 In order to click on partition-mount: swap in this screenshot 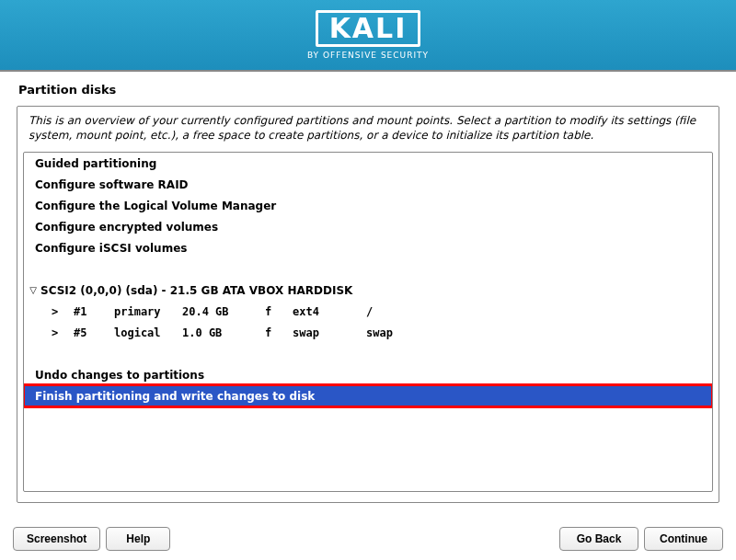, I will do `click(394, 333)`.